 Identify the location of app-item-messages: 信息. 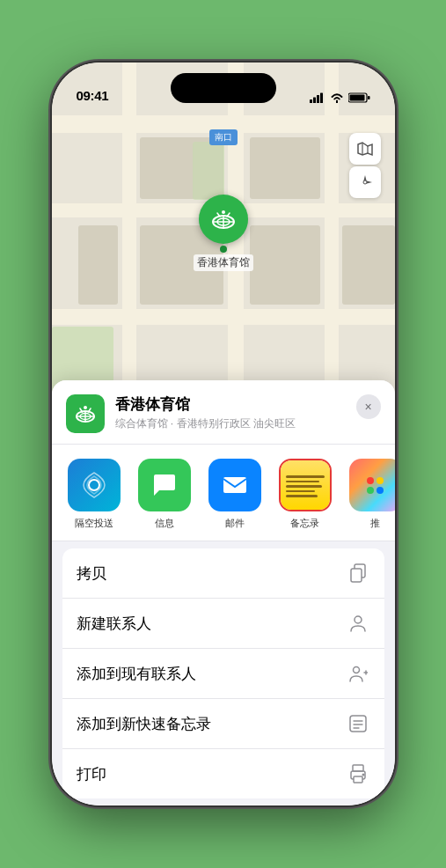
(165, 495).